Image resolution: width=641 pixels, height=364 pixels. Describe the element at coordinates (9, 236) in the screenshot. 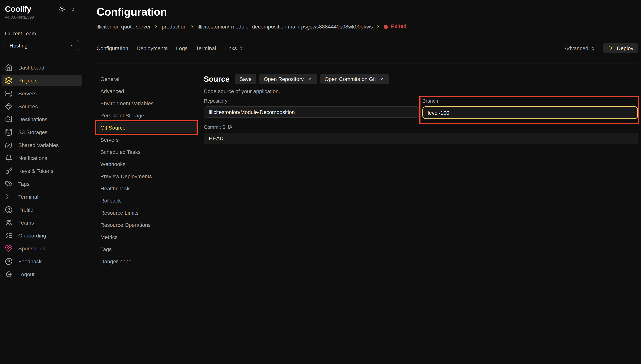

I see `list-checks-icon` at that location.